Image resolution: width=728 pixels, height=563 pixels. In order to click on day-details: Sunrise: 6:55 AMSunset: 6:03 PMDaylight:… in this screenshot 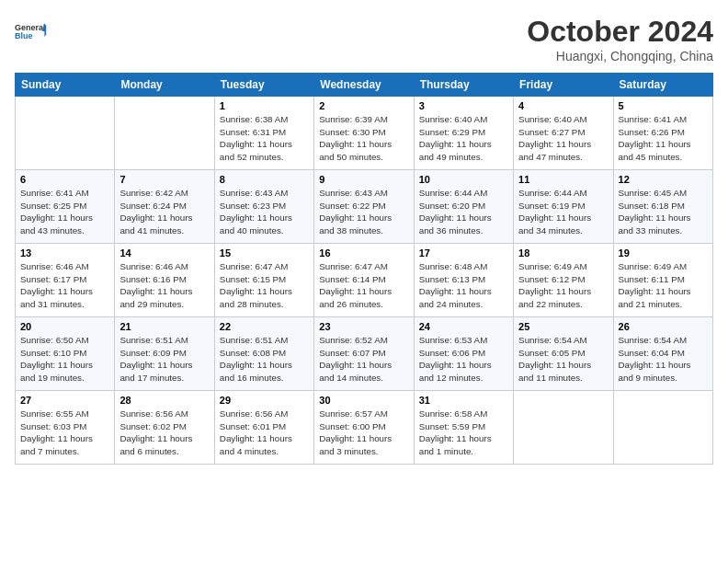, I will do `click(64, 432)`.